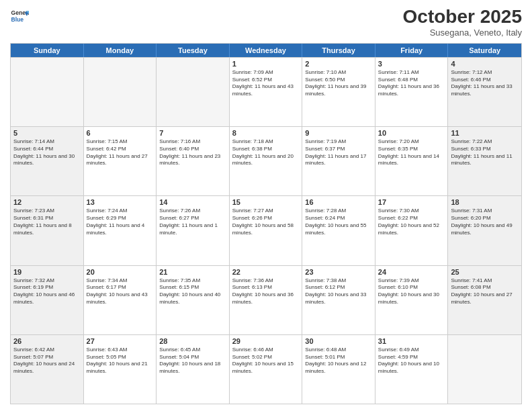 The image size is (532, 411). What do you see at coordinates (193, 300) in the screenshot?
I see `calendar-cell: 21Sunrise: 7:35 AM Sunset: 6:15 PM Dayli…` at bounding box center [193, 300].